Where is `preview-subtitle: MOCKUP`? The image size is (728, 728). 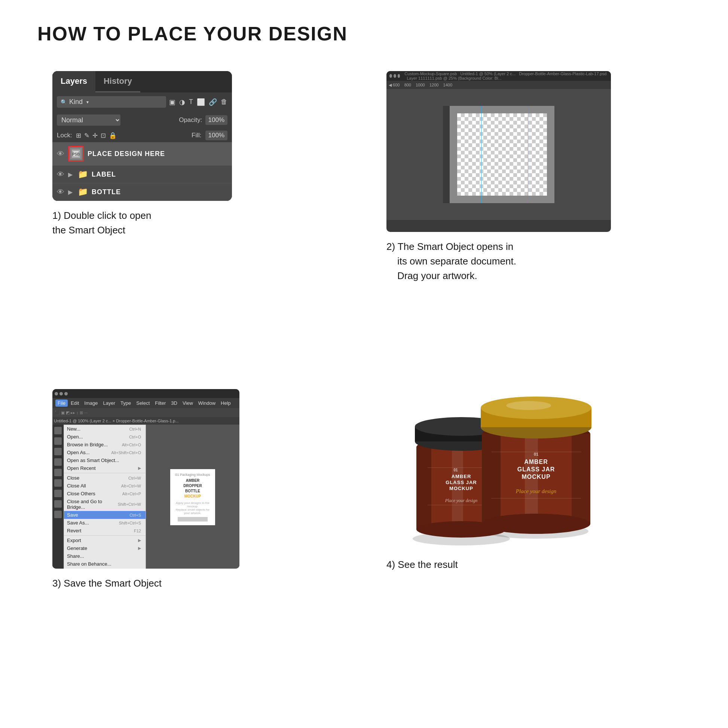 preview-subtitle: MOCKUP is located at coordinates (193, 496).